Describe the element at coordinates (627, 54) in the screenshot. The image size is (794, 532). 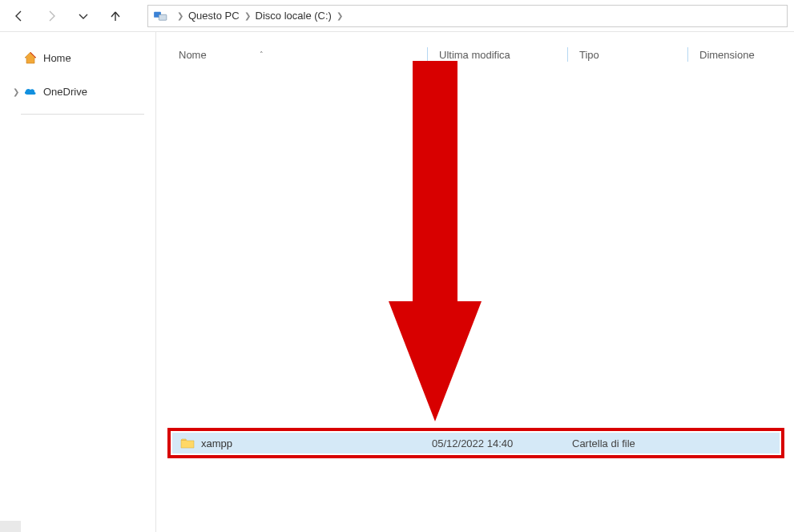
I see `column-header-type: Tipo` at that location.